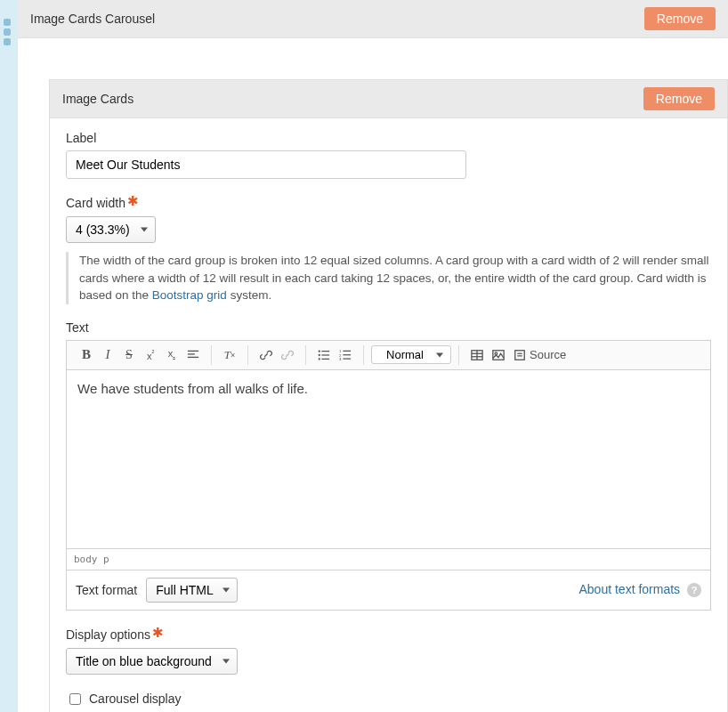  I want to click on field-label: Label, so click(388, 155).